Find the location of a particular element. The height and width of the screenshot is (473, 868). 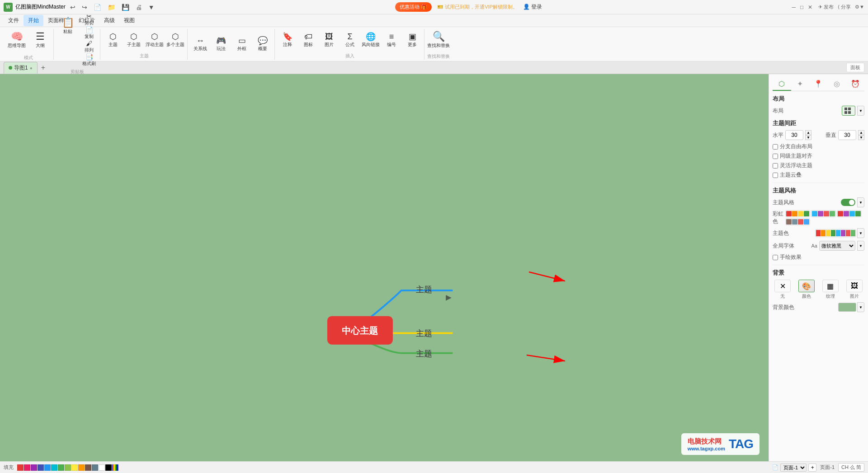

file-new-button: 📄 is located at coordinates (98, 7).